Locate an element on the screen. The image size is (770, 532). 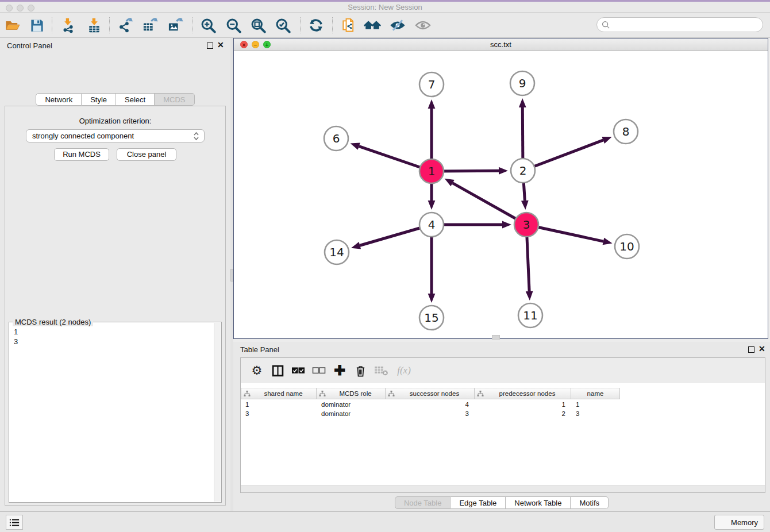
table-horizontal-scrollbar is located at coordinates (503, 489).